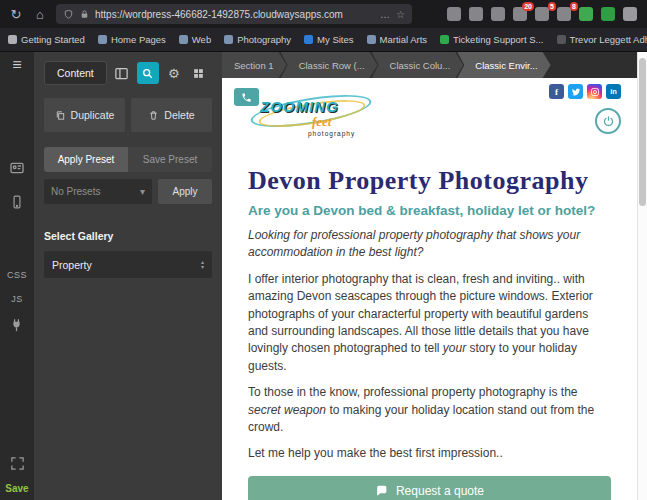 Image resolution: width=647 pixels, height=500 pixels. What do you see at coordinates (132, 40) in the screenshot?
I see `bookmark-item: Home Pages` at bounding box center [132, 40].